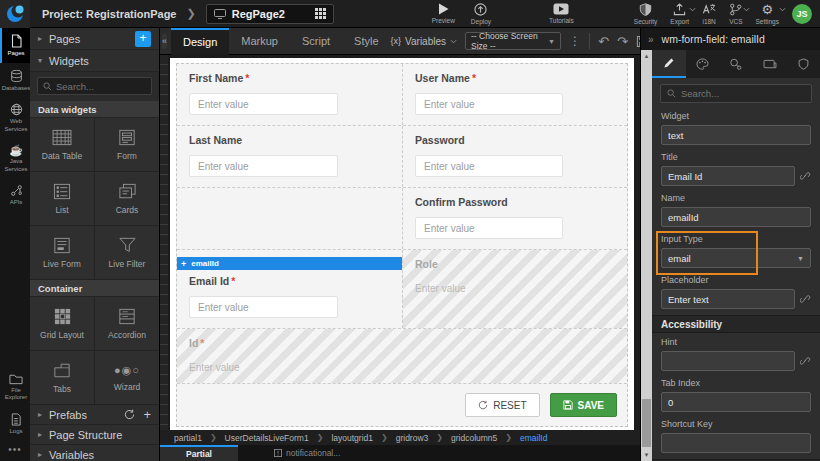 The width and height of the screenshot is (820, 461). Describe the element at coordinates (514, 156) in the screenshot. I see `field-password: Password` at that location.